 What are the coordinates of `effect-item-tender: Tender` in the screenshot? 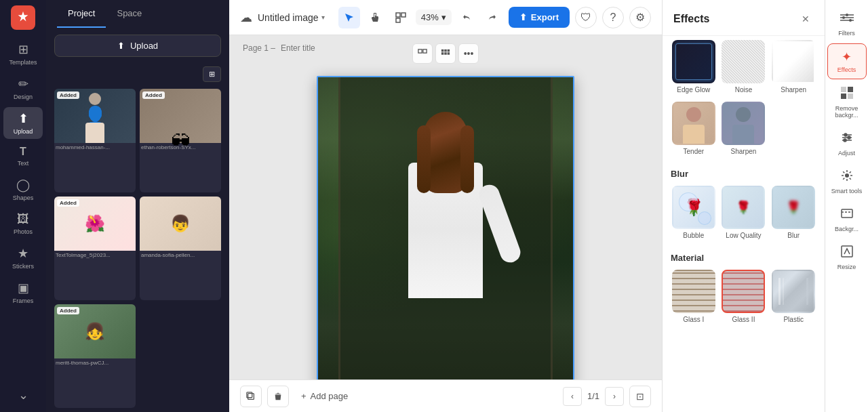 It's located at (694, 129).